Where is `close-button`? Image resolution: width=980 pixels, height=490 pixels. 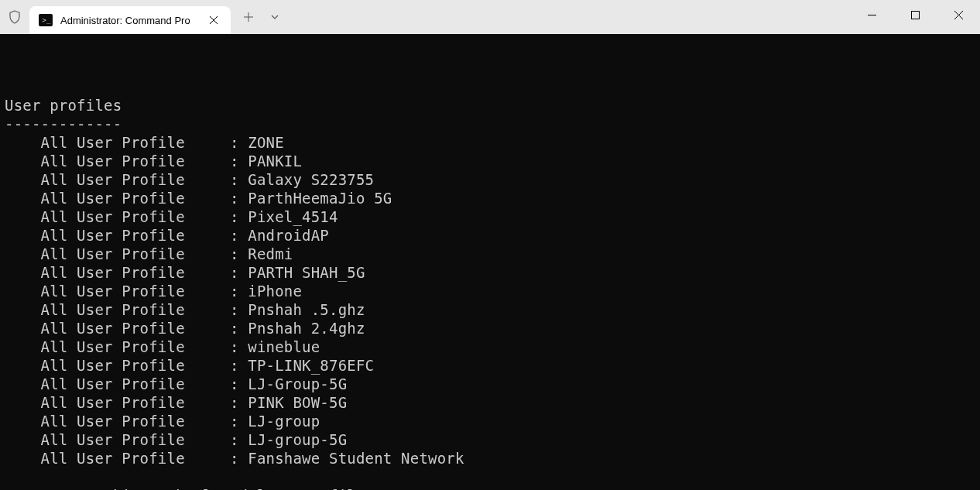 close-button is located at coordinates (958, 15).